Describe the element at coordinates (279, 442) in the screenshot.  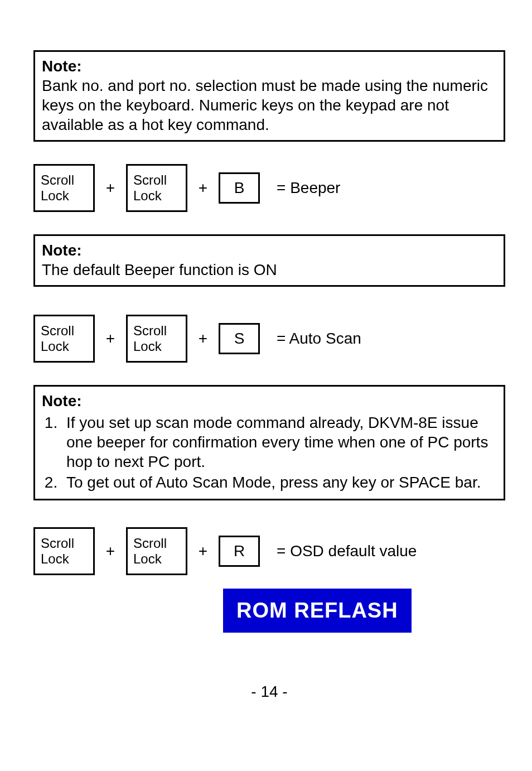
I see `note-list-item: If you set up scan mode command already,…` at that location.